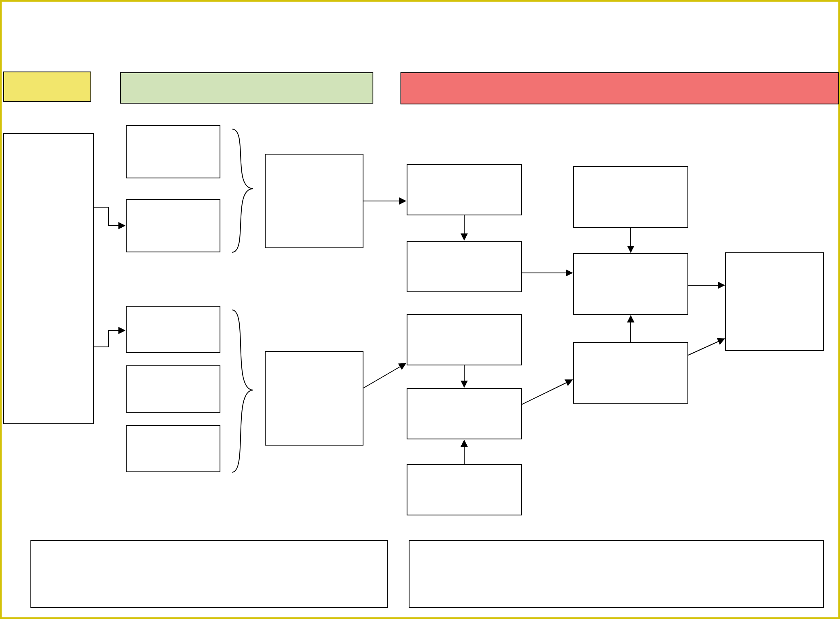 This screenshot has width=840, height=619. What do you see at coordinates (314, 398) in the screenshot?
I see `node-gB` at bounding box center [314, 398].